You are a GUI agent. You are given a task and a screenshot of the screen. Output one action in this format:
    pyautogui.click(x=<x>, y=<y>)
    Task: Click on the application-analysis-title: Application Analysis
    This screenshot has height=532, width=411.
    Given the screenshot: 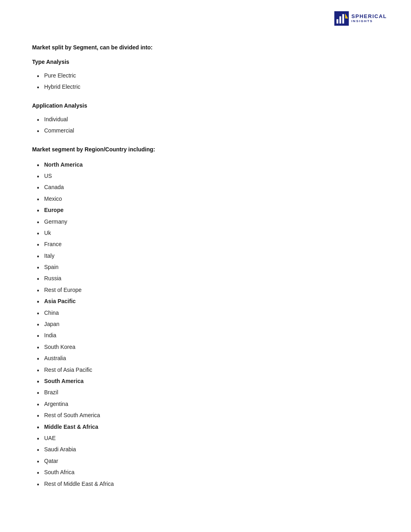 What is the action you would take?
    pyautogui.click(x=206, y=106)
    